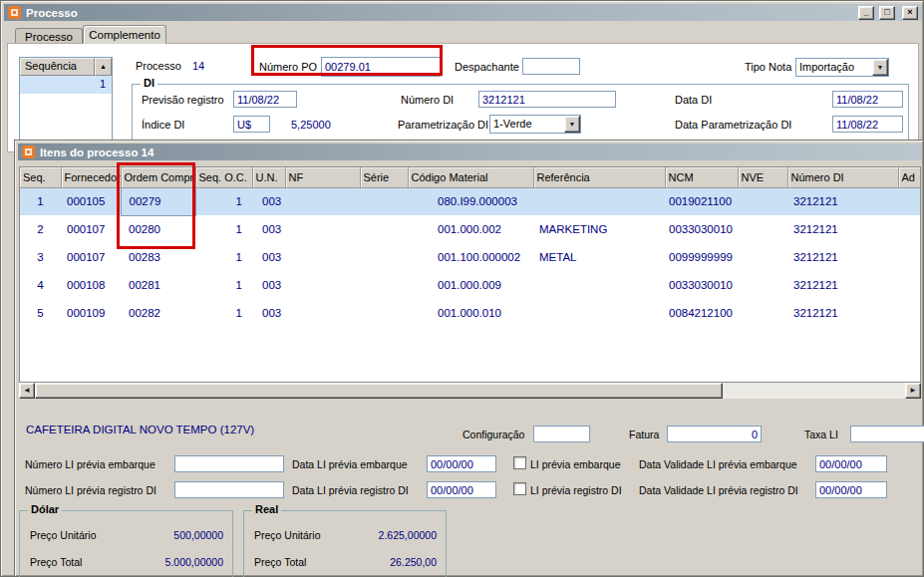 The image size is (924, 577). Describe the element at coordinates (91, 177) in the screenshot. I see `grid-col-header: Fornecedor` at that location.